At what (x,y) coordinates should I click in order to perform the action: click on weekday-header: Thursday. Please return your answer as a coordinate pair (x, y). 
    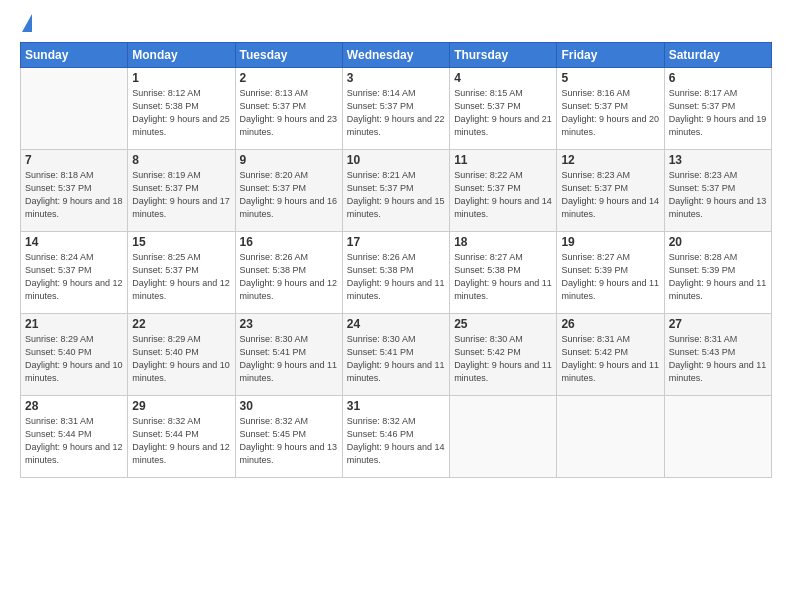
    Looking at the image, I should click on (504, 56).